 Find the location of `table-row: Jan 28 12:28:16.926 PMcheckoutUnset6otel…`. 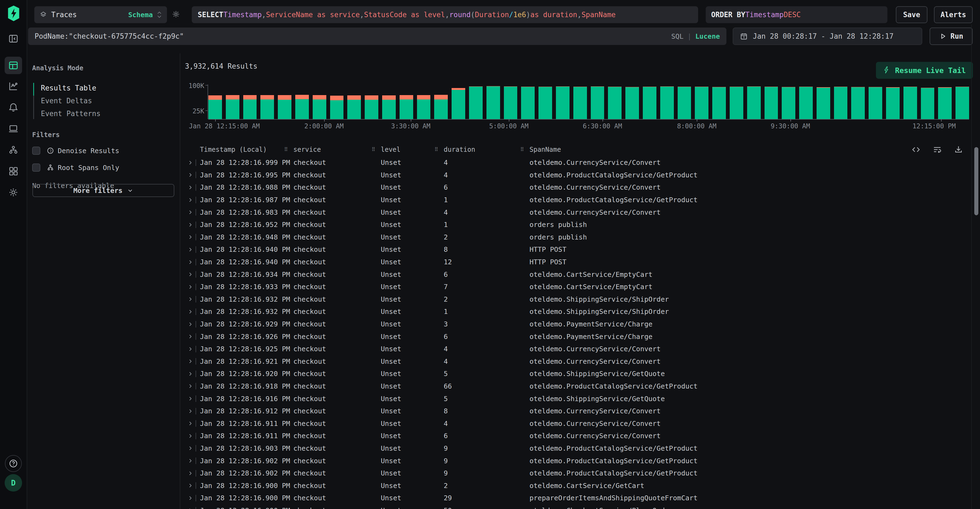

table-row: Jan 28 12:28:16.926 PMcheckoutUnset6otel… is located at coordinates (574, 337).